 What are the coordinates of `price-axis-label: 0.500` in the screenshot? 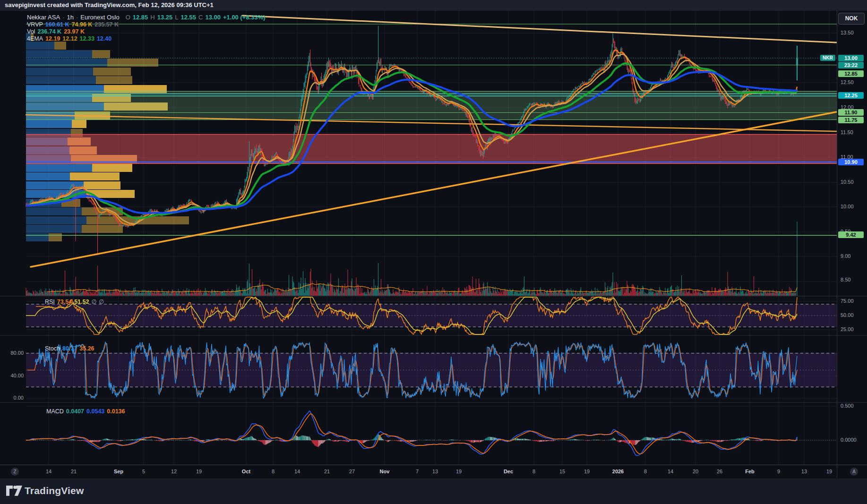 It's located at (847, 406).